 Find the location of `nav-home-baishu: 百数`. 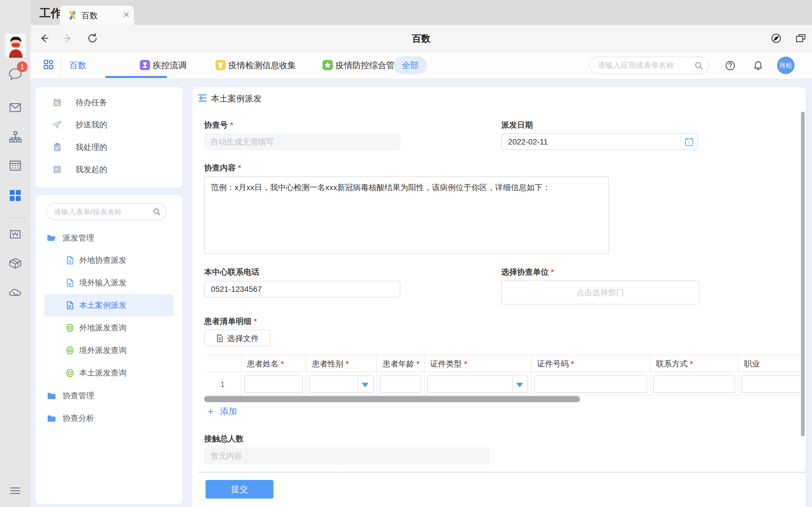

nav-home-baishu: 百数 is located at coordinates (78, 65).